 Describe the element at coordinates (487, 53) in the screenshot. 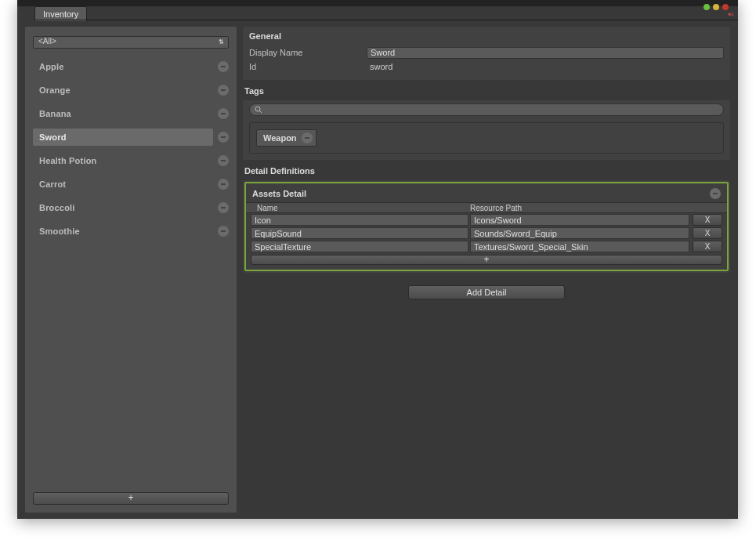

I see `general-section: General Display Name Id sword` at that location.